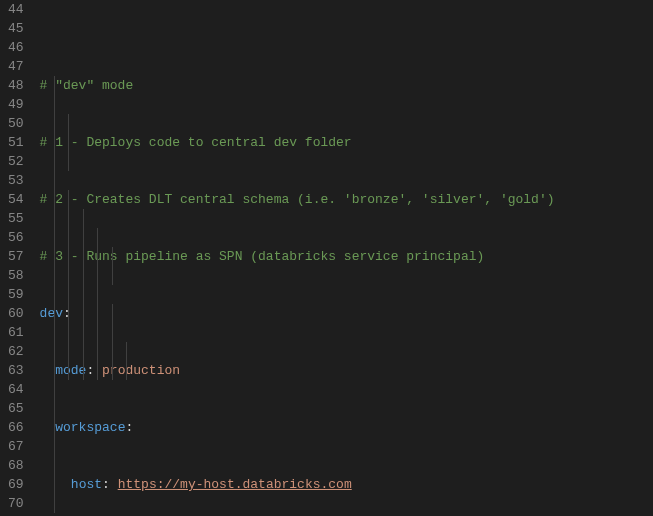 The height and width of the screenshot is (516, 653). I want to click on line-number: 70, so click(16, 504).